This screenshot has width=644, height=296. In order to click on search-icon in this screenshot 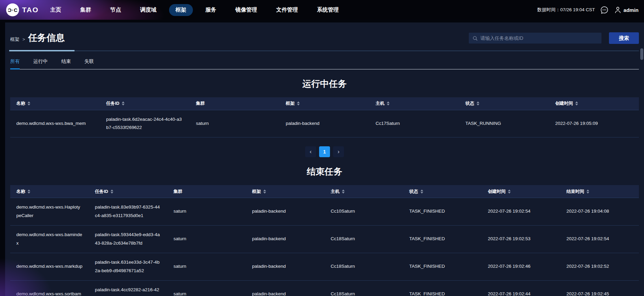, I will do `click(475, 38)`.